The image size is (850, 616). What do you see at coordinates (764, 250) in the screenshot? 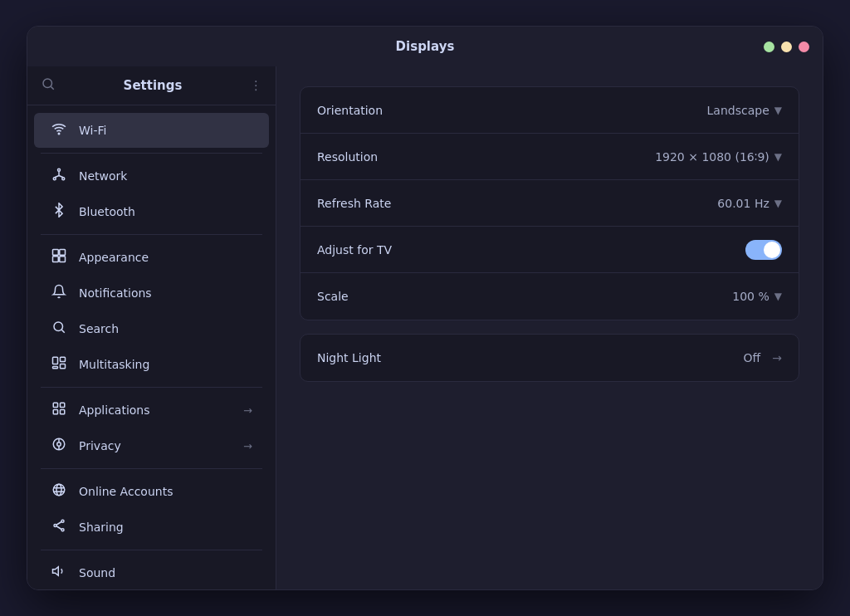
I see `adjust-tv-toggle` at bounding box center [764, 250].